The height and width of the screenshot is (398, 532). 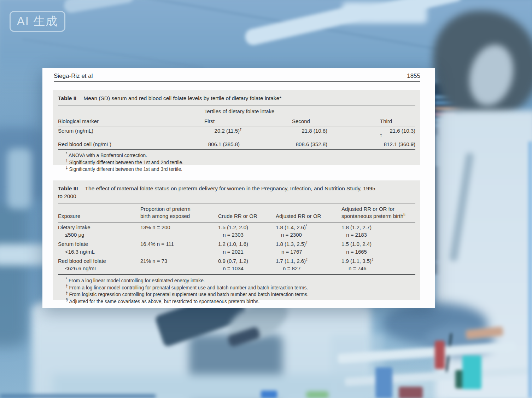 I want to click on table2-title: Table IIMean (SD) serum and red blood ce…, so click(x=237, y=98).